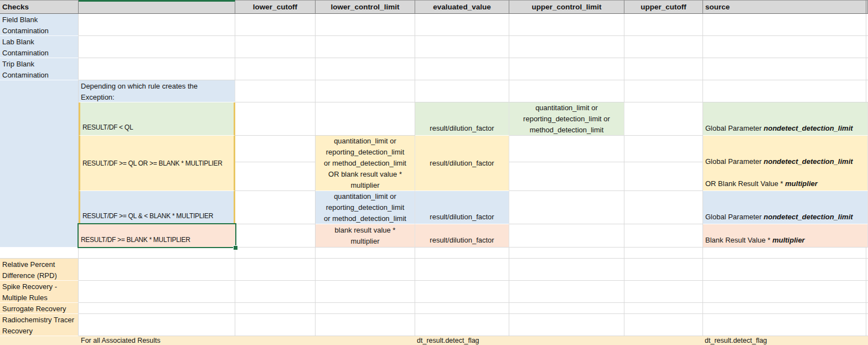 The image size is (868, 345). I want to click on column-header-lower-cutoff: lower_cutoff, so click(276, 7).